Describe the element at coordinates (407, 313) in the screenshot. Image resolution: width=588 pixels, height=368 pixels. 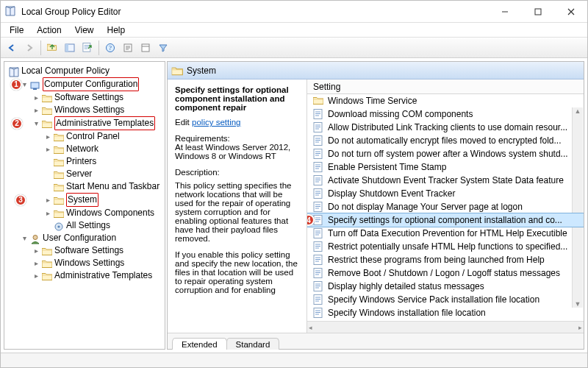
I see `setting-label: Specify Windows installation file locati…` at that location.